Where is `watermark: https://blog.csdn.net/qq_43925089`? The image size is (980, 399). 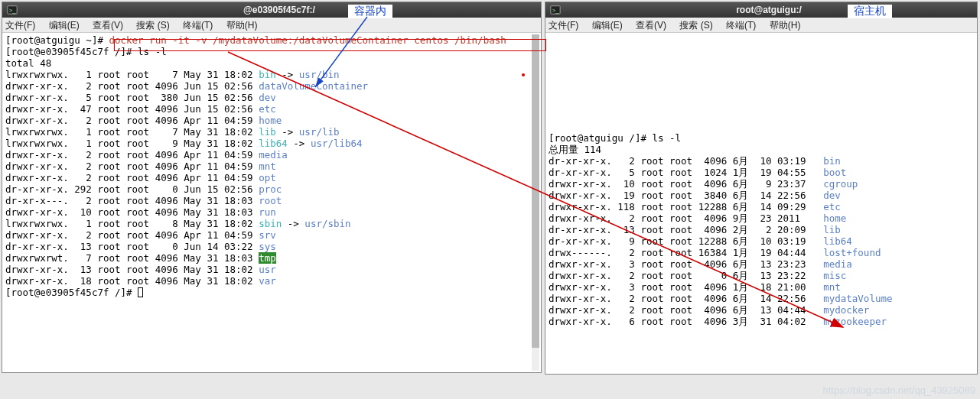 watermark: https://blog.csdn.net/qq_43925089 is located at coordinates (900, 390).